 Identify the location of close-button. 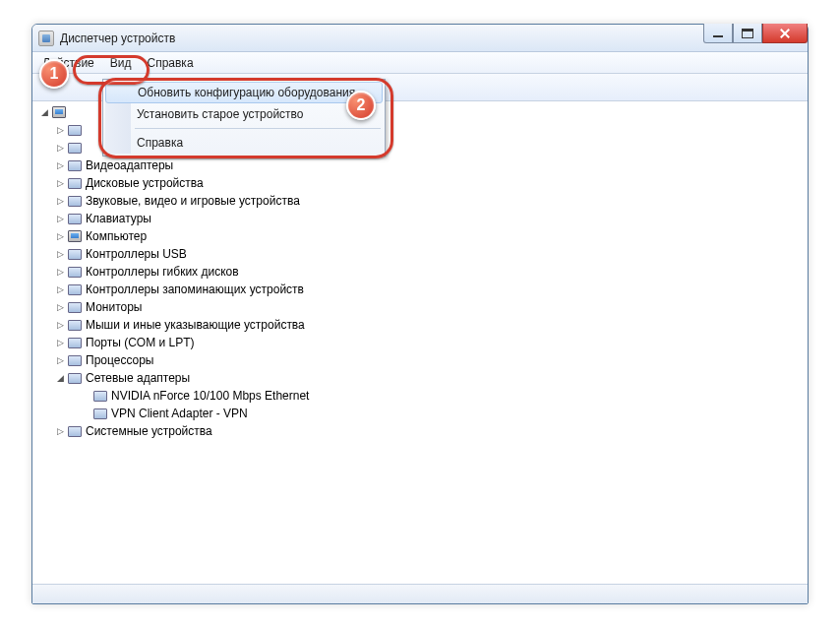
(785, 33).